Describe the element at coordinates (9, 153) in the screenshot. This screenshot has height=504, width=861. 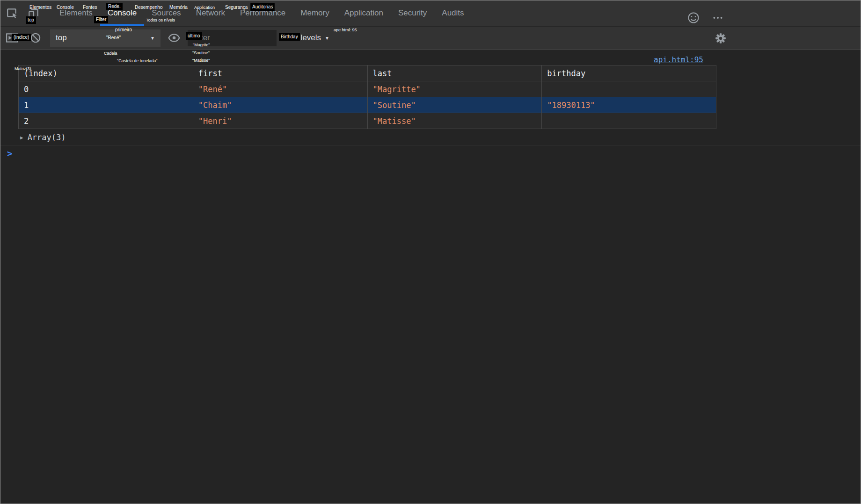
I see `console-prompt: >` at that location.